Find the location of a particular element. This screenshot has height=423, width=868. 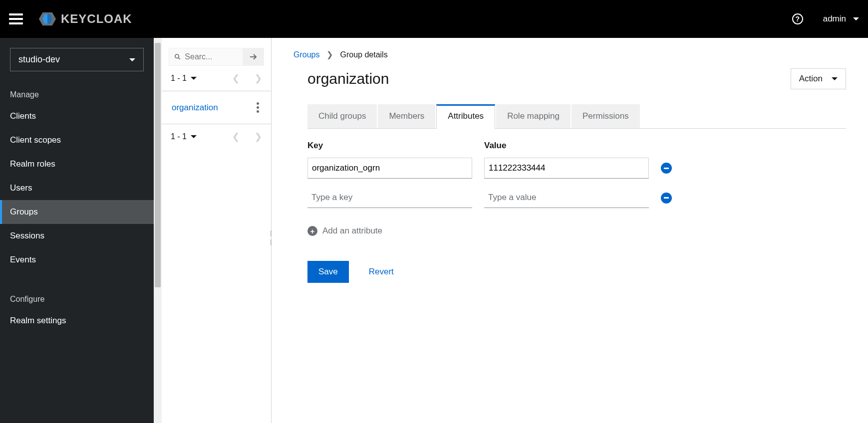

topbar-right: ? admin is located at coordinates (826, 19).